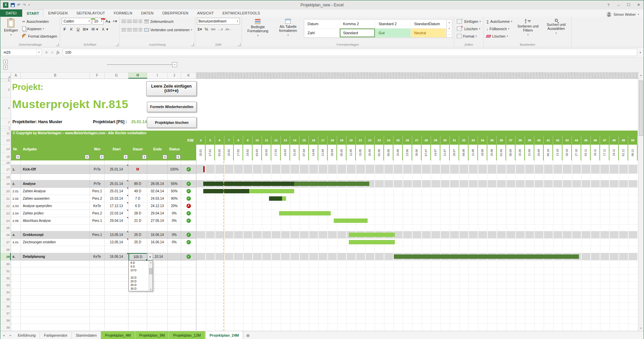 The image size is (644, 339). I want to click on cell-B24: Abschluss Analyse, so click(55, 221).